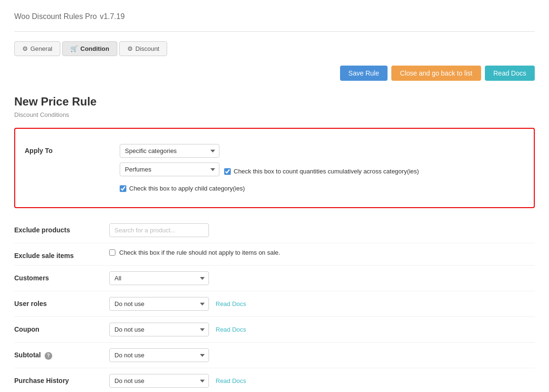 Image resolution: width=549 pixels, height=392 pixels. What do you see at coordinates (510, 73) in the screenshot?
I see `read-docs-button: Read Docs` at bounding box center [510, 73].